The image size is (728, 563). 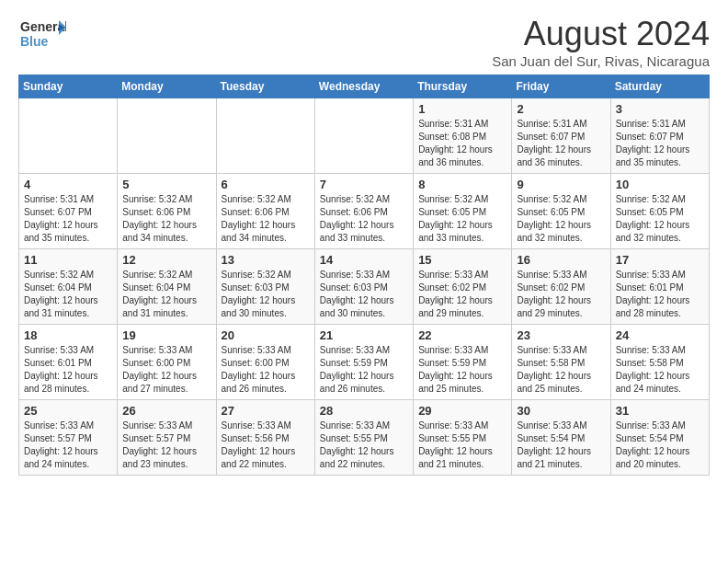 What do you see at coordinates (561, 86) in the screenshot?
I see `header-friday: Friday` at bounding box center [561, 86].